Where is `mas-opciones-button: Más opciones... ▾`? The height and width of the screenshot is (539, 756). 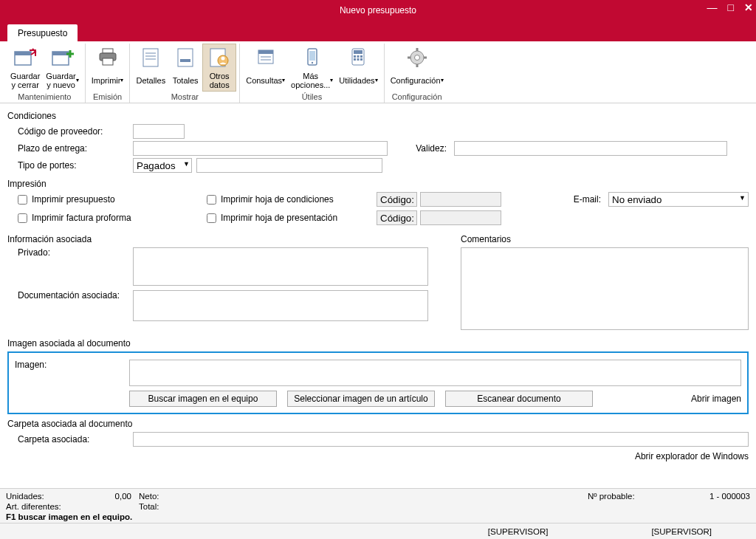
mas-opciones-button: Más opciones... ▾ is located at coordinates (312, 68).